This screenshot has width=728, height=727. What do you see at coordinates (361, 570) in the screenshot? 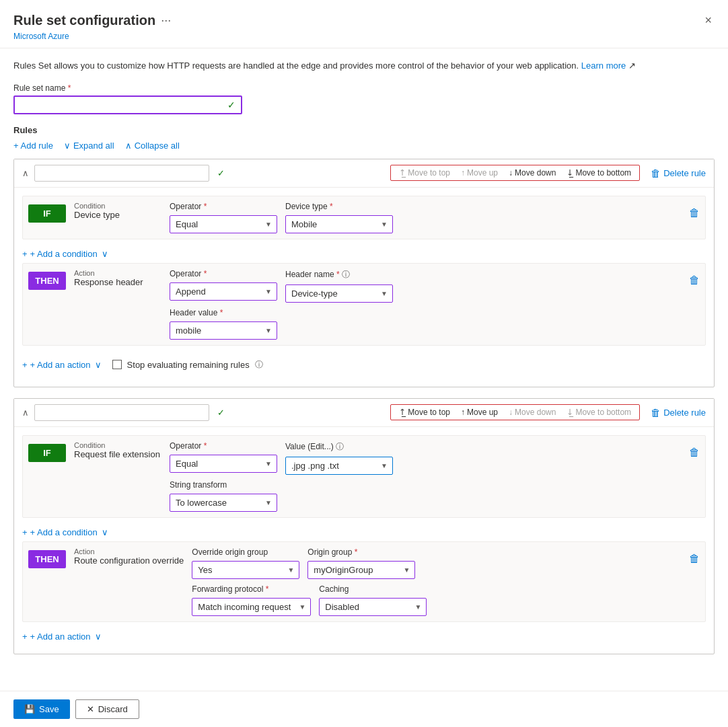
I see `rule-2-origin-group-select: myOriginGroup` at bounding box center [361, 570].